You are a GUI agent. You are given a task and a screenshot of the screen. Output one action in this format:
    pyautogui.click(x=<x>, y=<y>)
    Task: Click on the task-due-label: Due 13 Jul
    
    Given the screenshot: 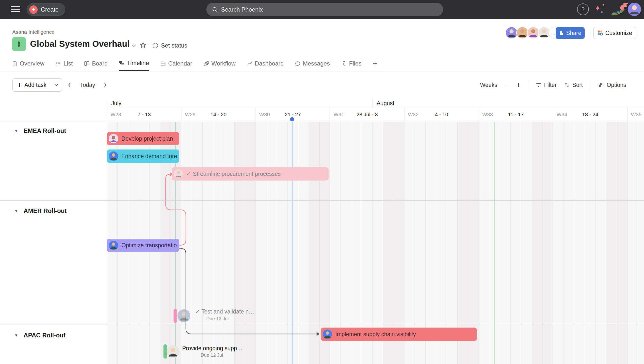 What is the action you would take?
    pyautogui.click(x=218, y=319)
    